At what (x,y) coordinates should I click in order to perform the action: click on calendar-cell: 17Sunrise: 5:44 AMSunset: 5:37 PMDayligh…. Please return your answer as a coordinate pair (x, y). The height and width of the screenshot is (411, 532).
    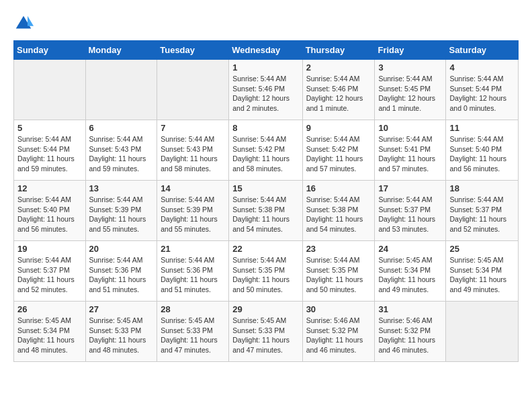
    Looking at the image, I should click on (410, 211).